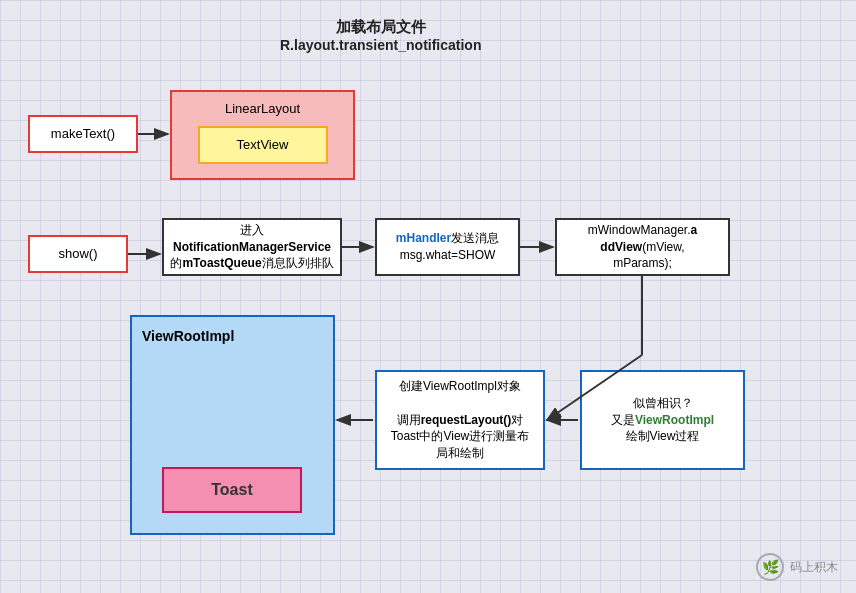  I want to click on title-block: 加载布局文件 R.layout.transient_notification, so click(380, 36).